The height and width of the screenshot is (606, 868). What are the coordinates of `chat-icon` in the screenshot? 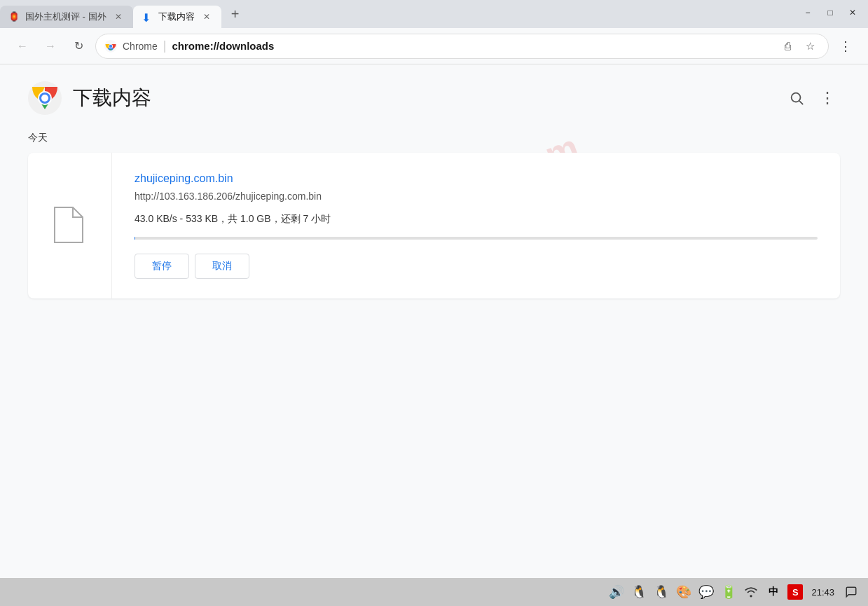 It's located at (851, 592).